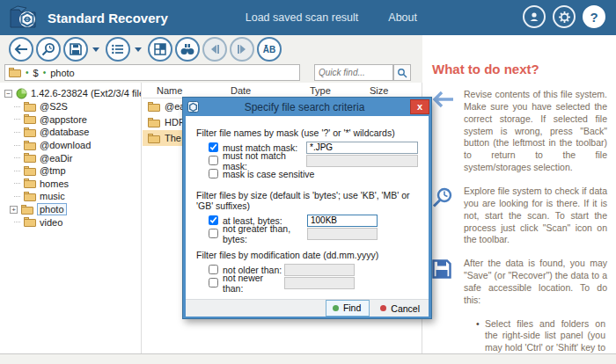 This screenshot has height=364, width=616. Describe the element at coordinates (77, 146) in the screenshot. I see `tree-item-download: @download` at that location.